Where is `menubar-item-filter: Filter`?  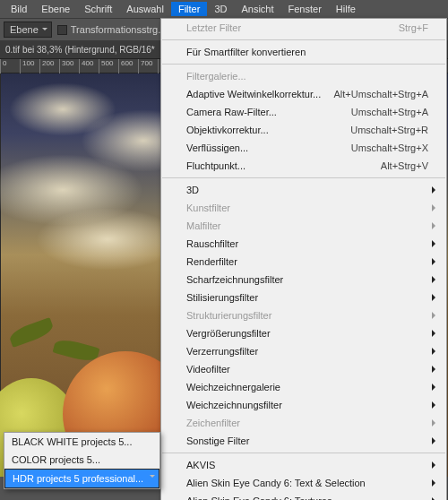
menubar-item-filter: Filter is located at coordinates (189, 9).